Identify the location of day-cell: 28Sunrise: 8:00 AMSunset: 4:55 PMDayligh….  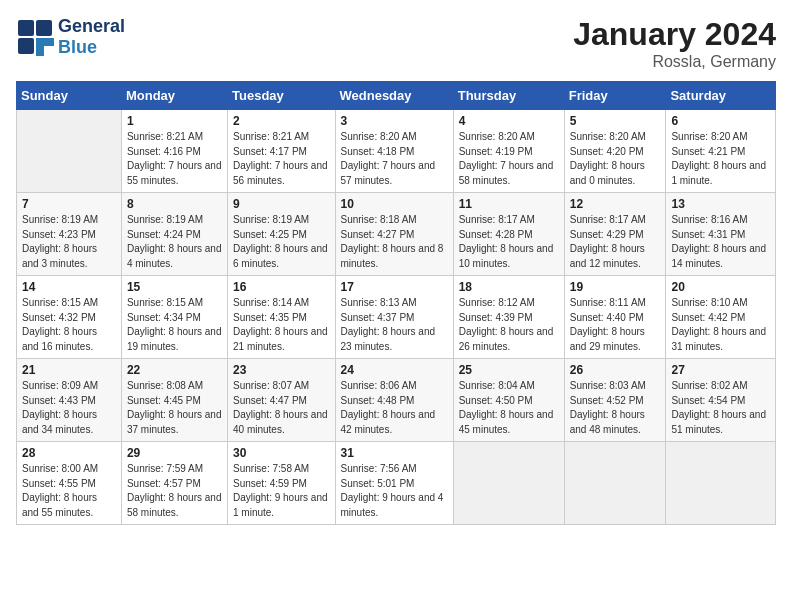
(70, 484).